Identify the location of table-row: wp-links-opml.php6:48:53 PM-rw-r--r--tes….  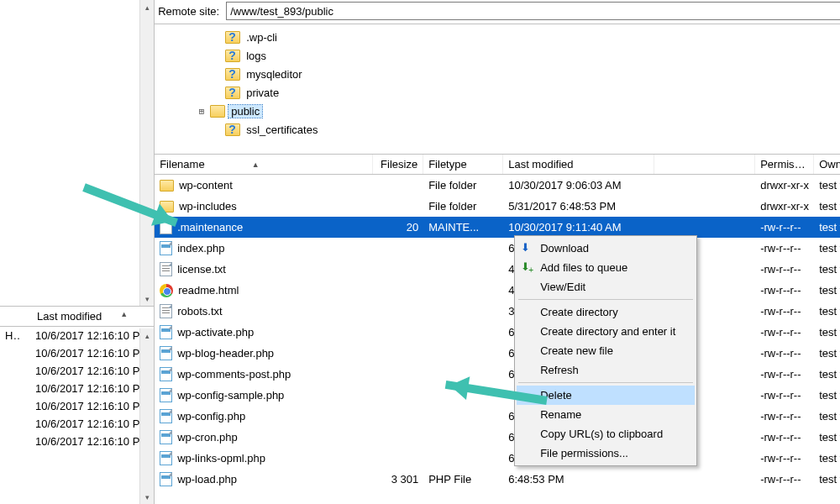
(497, 459).